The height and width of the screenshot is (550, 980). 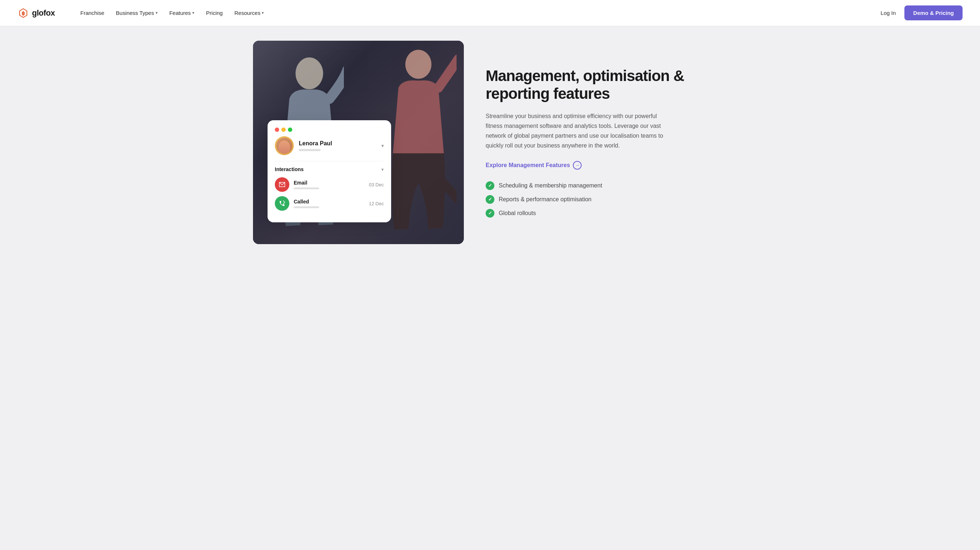 I want to click on card-user-name: Lenora Paul, so click(x=337, y=144).